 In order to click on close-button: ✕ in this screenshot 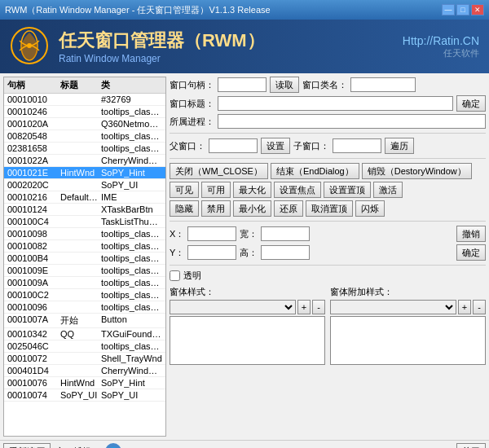, I will do `click(478, 10)`.